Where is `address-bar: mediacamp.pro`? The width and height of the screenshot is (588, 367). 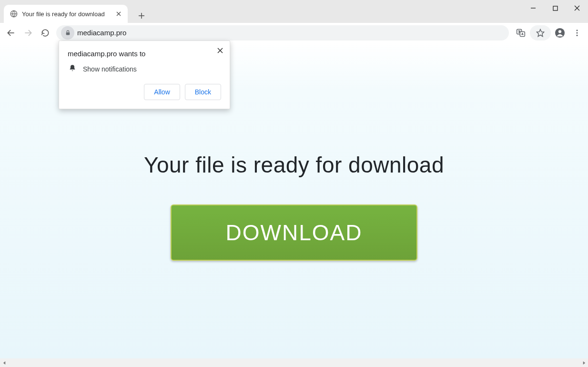 address-bar: mediacamp.pro is located at coordinates (283, 33).